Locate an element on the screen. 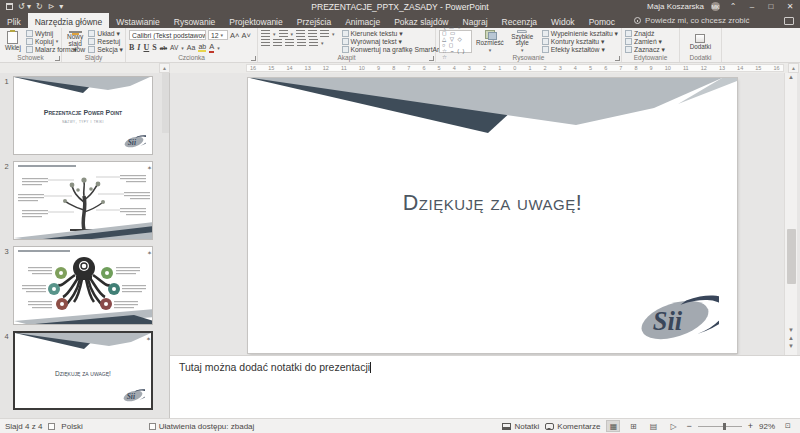  slide-thumbnail-1: Prezentacje Power Point nazwy, typy i tr… is located at coordinates (83, 116).